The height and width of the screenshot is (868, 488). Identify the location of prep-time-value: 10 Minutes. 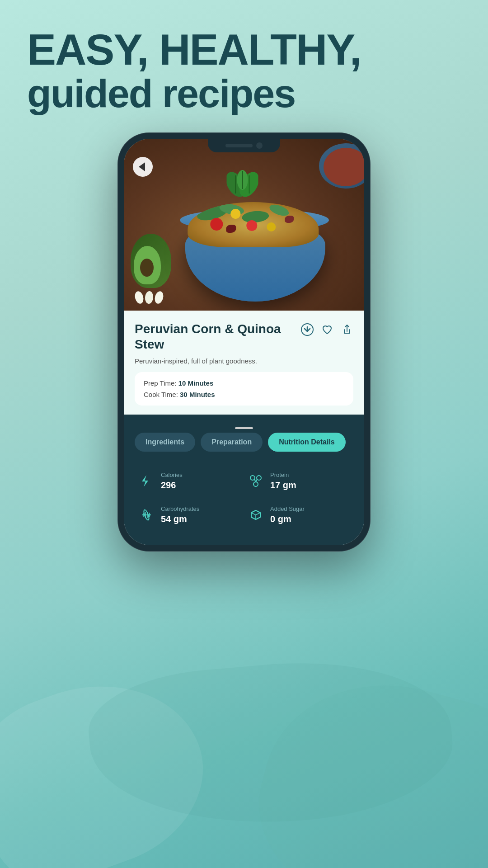
(196, 383).